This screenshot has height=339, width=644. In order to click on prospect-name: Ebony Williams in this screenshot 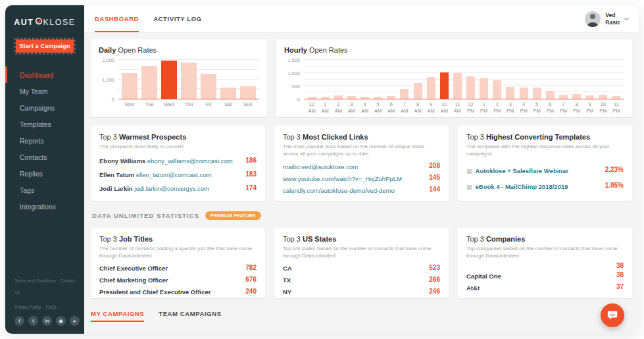, I will do `click(124, 161)`.